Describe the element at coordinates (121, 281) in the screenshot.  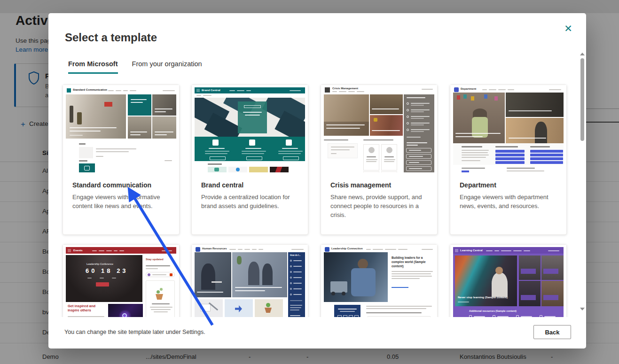
I see `template-card-events: Events Leadership Conference 60 18 23 St…` at that location.